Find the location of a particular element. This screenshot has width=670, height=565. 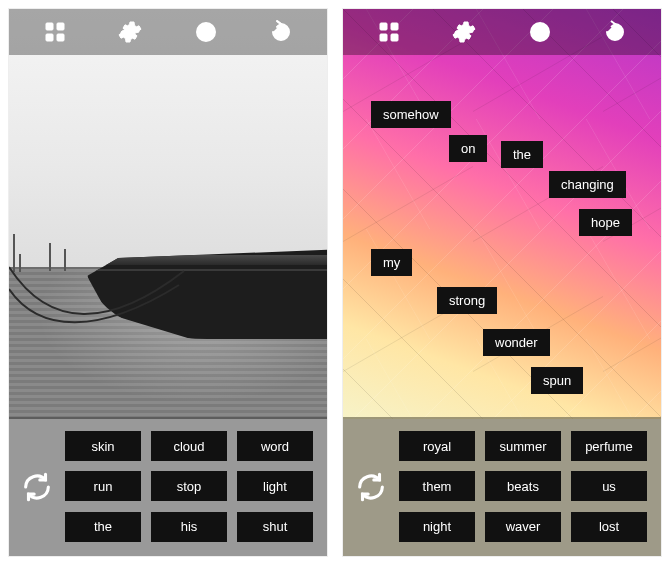

word-tile: skin is located at coordinates (103, 446).